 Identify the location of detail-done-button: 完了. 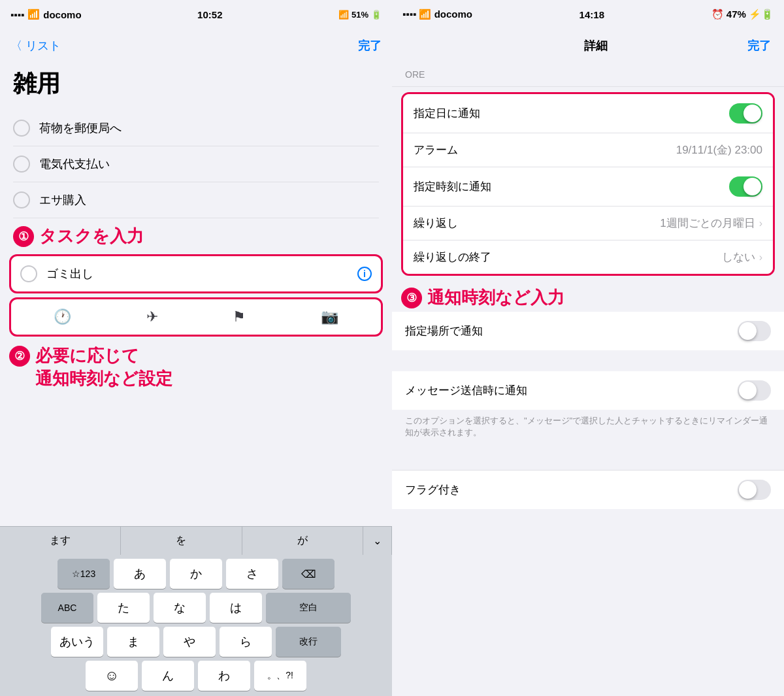
(759, 46).